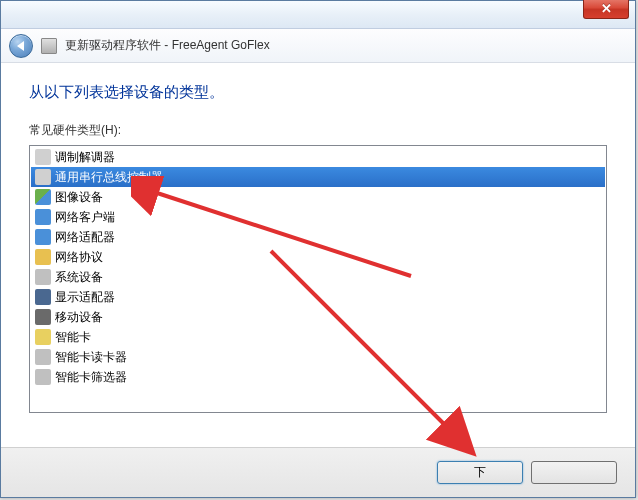  I want to click on image-device-icon, so click(43, 197).